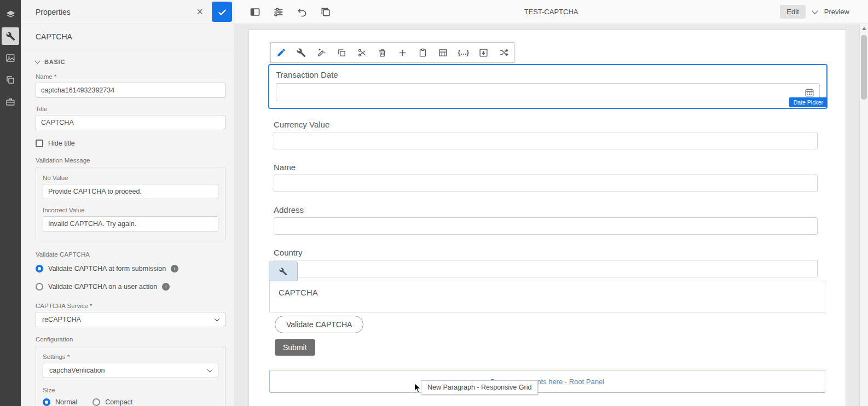 The height and width of the screenshot is (406, 868). What do you see at coordinates (130, 90) in the screenshot?
I see `name-field-input` at bounding box center [130, 90].